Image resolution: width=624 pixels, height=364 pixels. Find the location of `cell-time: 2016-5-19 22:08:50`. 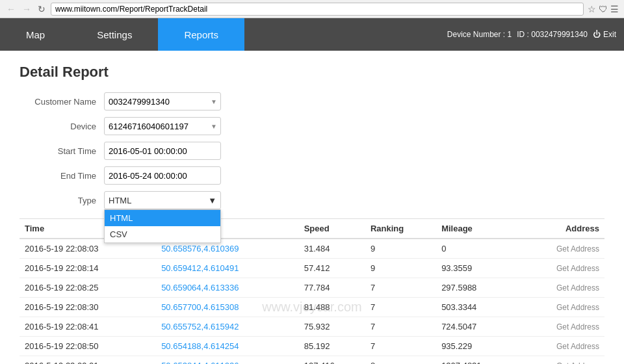

cell-time: 2016-5-19 22:08:50 is located at coordinates (88, 346).